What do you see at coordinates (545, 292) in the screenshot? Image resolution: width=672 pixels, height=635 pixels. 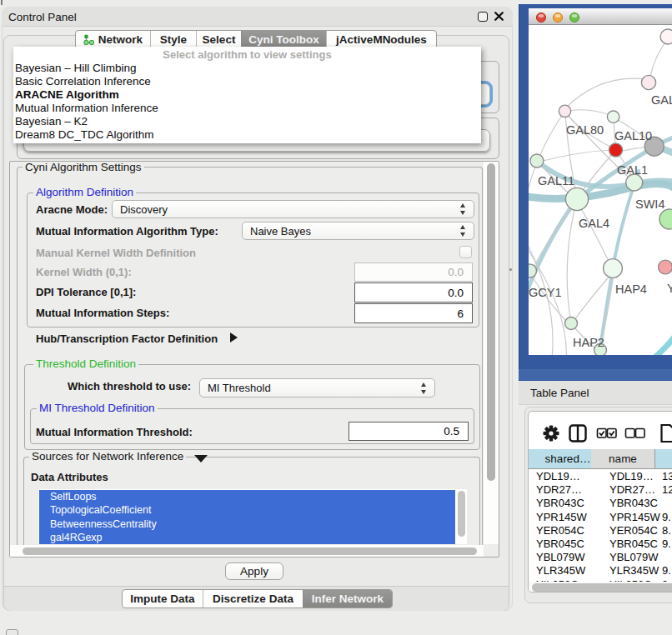 I see `svg-text: GCY1` at bounding box center [545, 292].